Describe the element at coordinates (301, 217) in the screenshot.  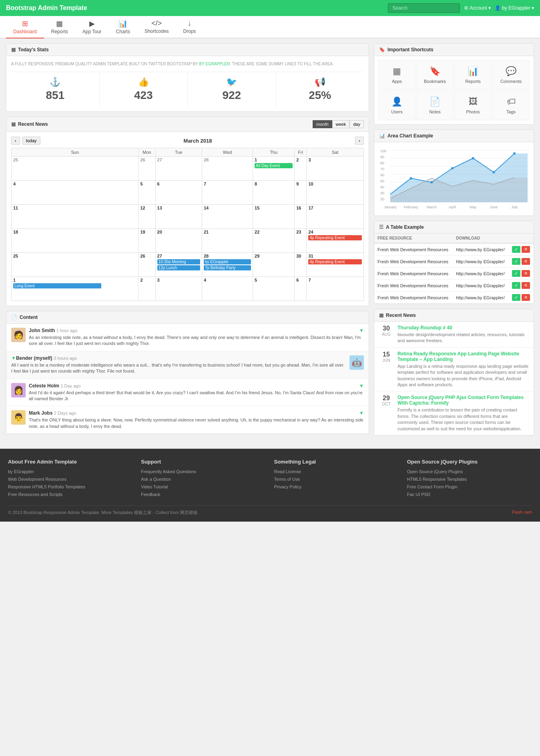
I see `cal-day: 16` at that location.